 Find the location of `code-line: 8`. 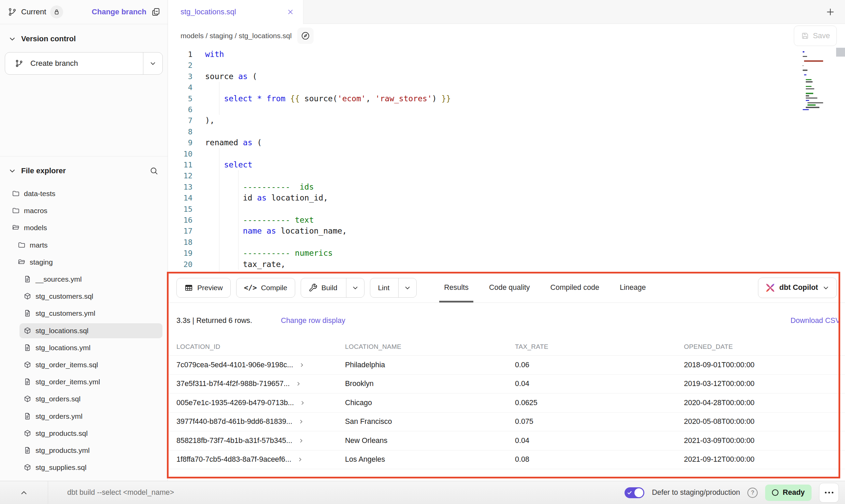

code-line: 8 is located at coordinates (506, 132).